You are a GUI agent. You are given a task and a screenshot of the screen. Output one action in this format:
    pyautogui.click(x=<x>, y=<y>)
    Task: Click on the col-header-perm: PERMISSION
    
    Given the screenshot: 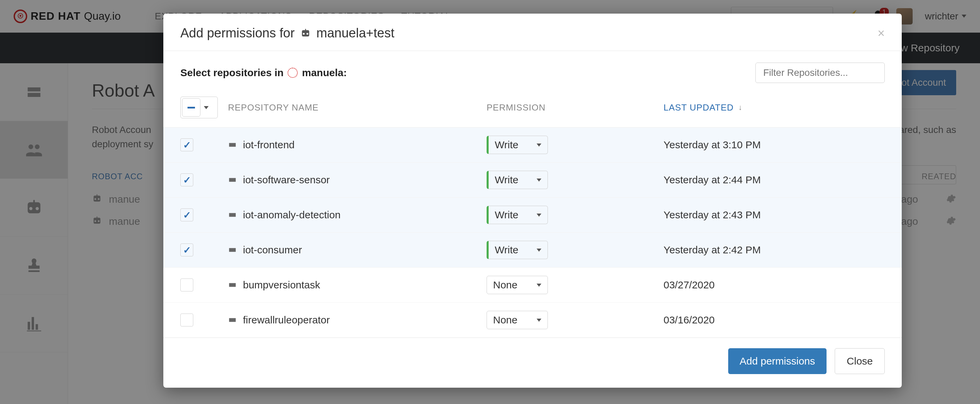 What is the action you would take?
    pyautogui.click(x=575, y=108)
    